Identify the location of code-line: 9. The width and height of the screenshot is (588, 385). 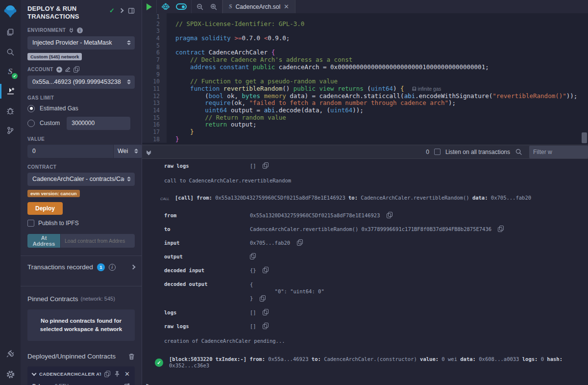
(365, 75).